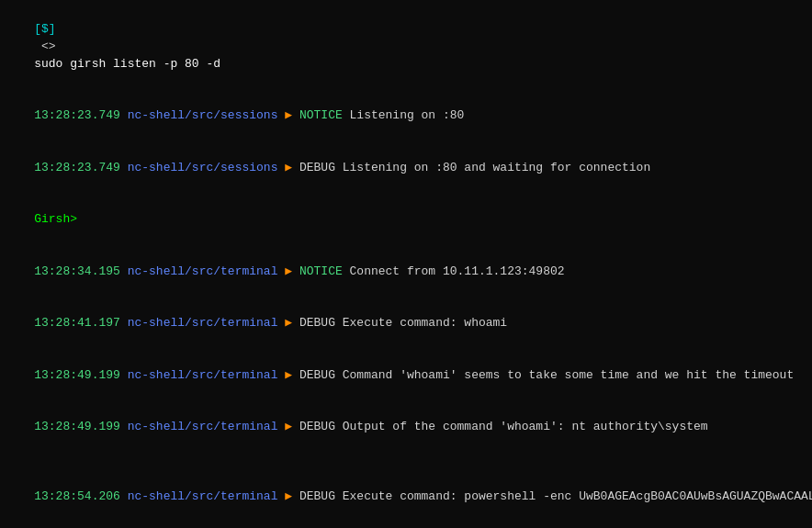 The width and height of the screenshot is (812, 528). What do you see at coordinates (127, 64) in the screenshot?
I see `command-text: sudo girsh listen -p 80 -d` at bounding box center [127, 64].